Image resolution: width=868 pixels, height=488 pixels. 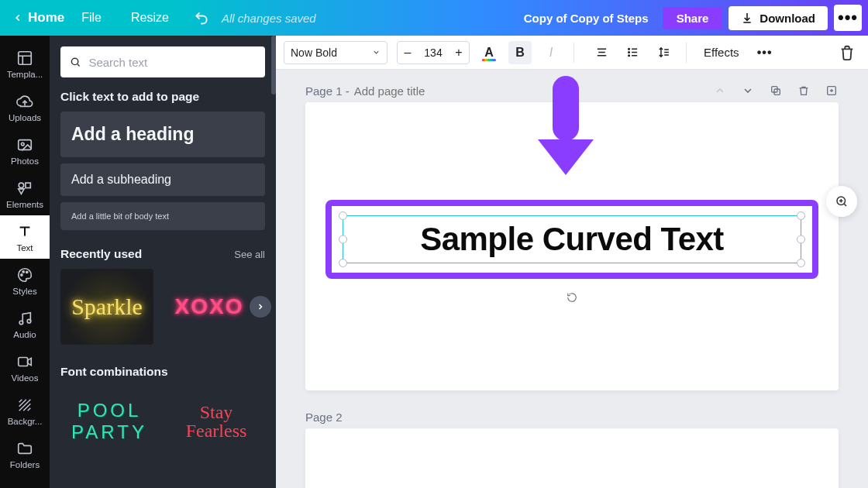 I want to click on delete-page-button, so click(x=804, y=91).